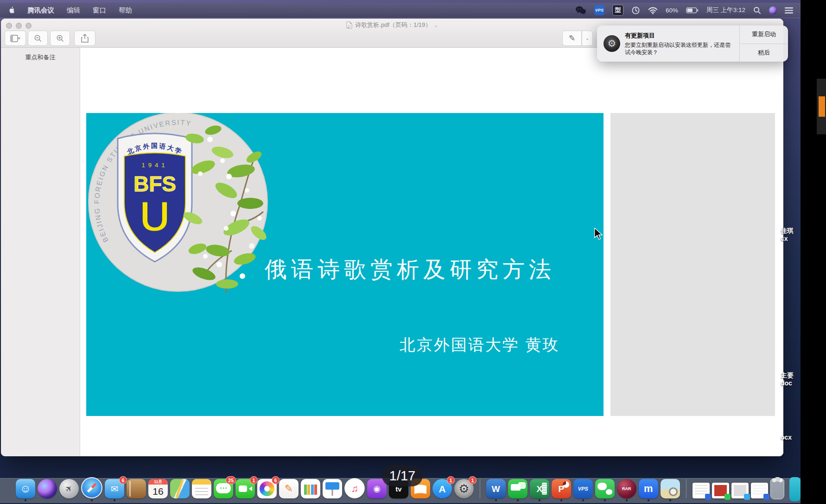 The image size is (826, 504). Describe the element at coordinates (69, 490) in the screenshot. I see `dock-launchpad: ✈` at that location.